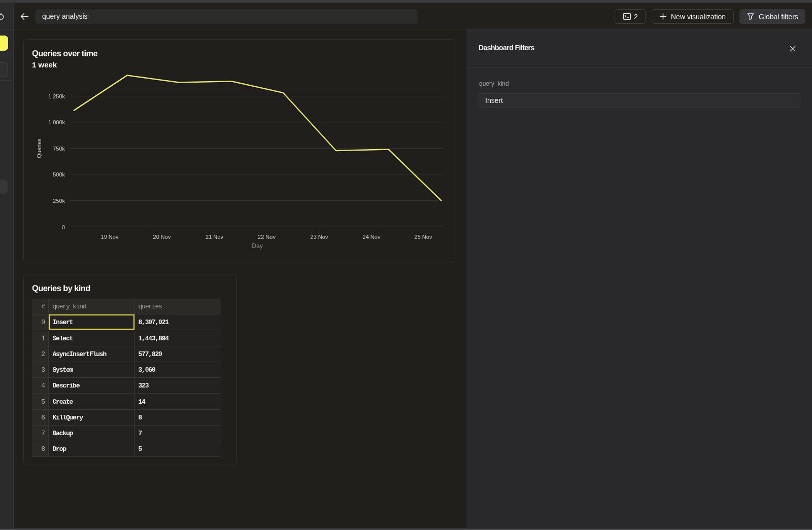  What do you see at coordinates (423, 237) in the screenshot?
I see `svg-text: 25 Nov` at bounding box center [423, 237].